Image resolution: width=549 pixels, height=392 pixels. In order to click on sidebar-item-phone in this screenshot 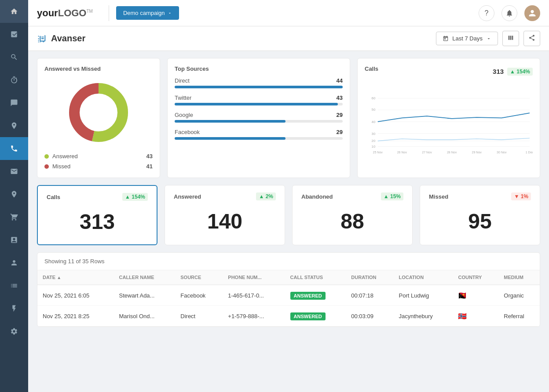, I will do `click(14, 149)`.